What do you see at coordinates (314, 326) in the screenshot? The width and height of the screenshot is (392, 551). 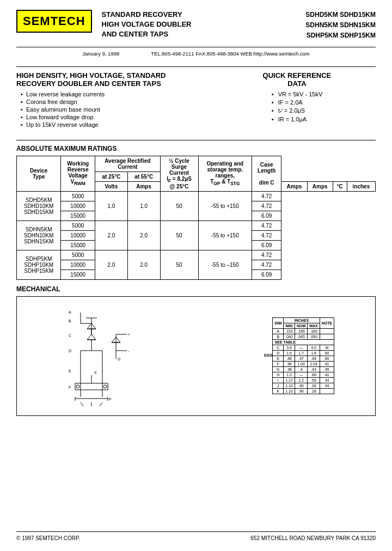 I see `dim-max: MAX` at bounding box center [314, 326].